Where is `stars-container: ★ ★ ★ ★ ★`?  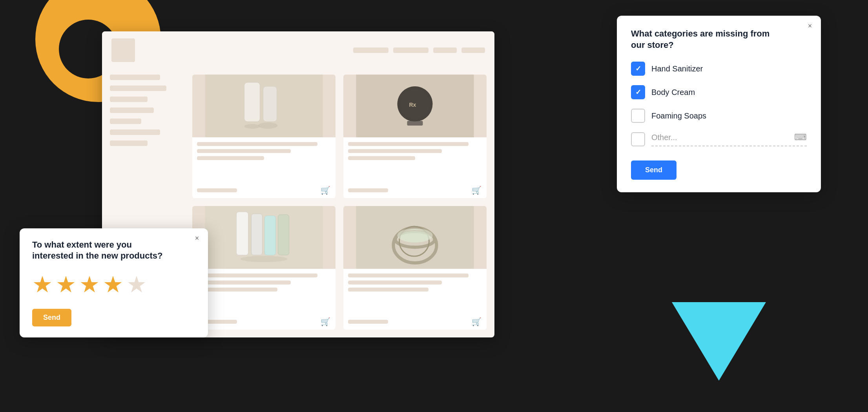
stars-container: ★ ★ ★ ★ ★ is located at coordinates (114, 284).